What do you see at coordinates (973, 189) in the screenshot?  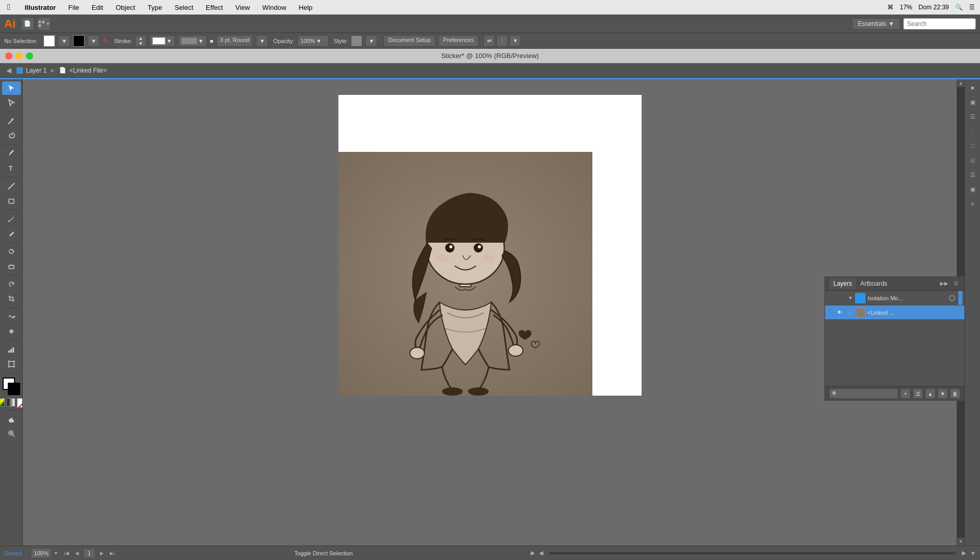 I see `right-tool-8: ▣` at bounding box center [973, 189].